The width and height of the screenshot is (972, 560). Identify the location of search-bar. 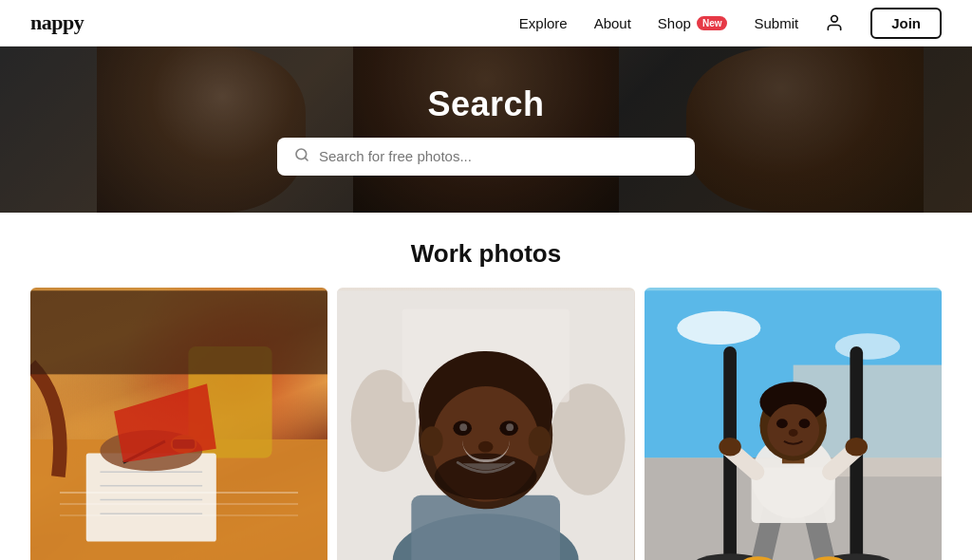
(486, 157).